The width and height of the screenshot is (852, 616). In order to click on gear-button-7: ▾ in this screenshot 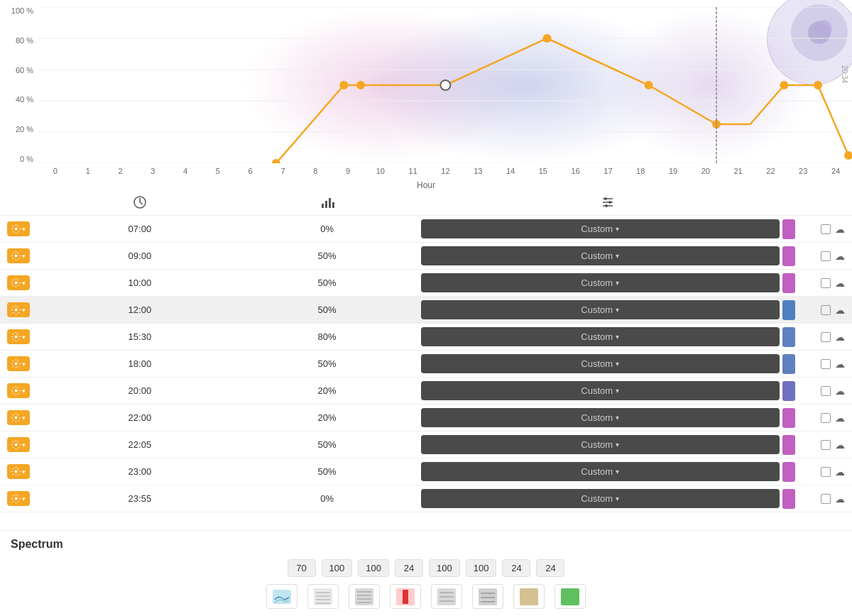, I will do `click(18, 417)`.